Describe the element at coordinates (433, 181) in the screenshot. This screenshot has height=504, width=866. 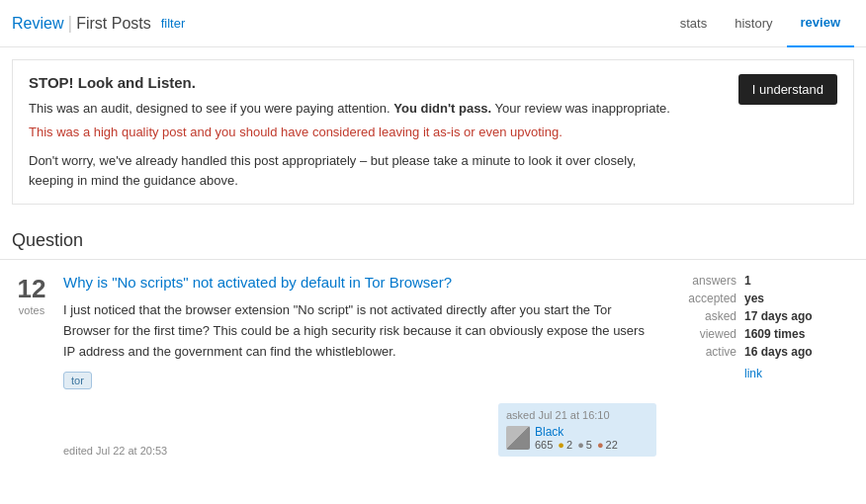
I see `audit-line4: keeping in mind the guidance above.` at that location.